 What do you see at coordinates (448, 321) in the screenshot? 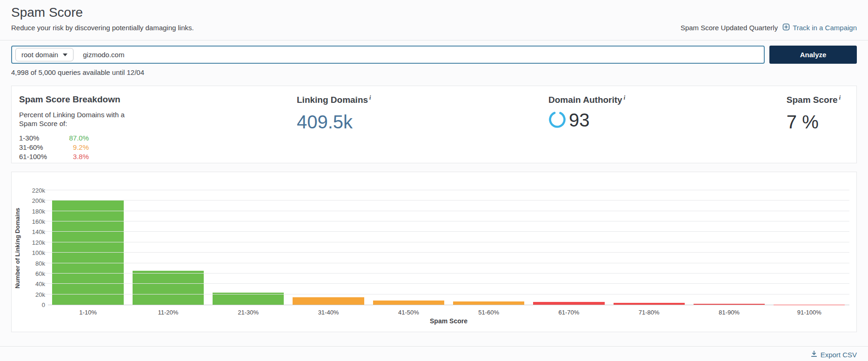
I see `x-axis-title: Spam Score` at bounding box center [448, 321].